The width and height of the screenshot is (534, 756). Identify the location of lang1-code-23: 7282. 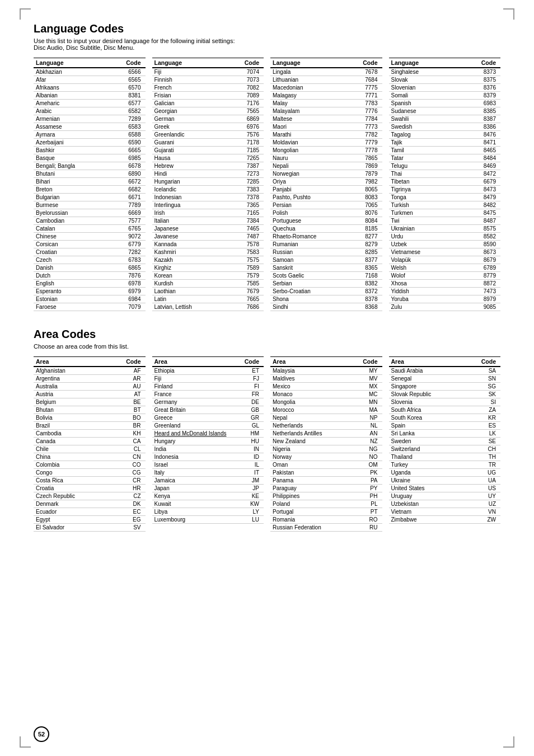
(127, 252).